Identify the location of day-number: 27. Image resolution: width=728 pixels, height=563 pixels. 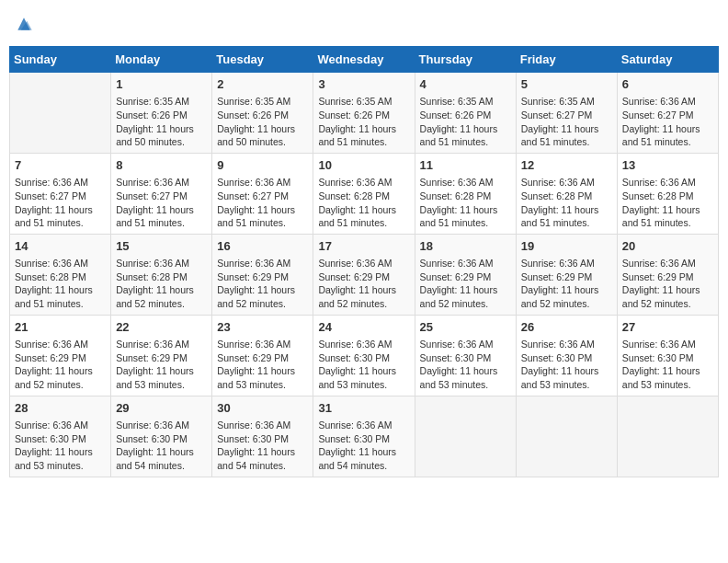
(667, 327).